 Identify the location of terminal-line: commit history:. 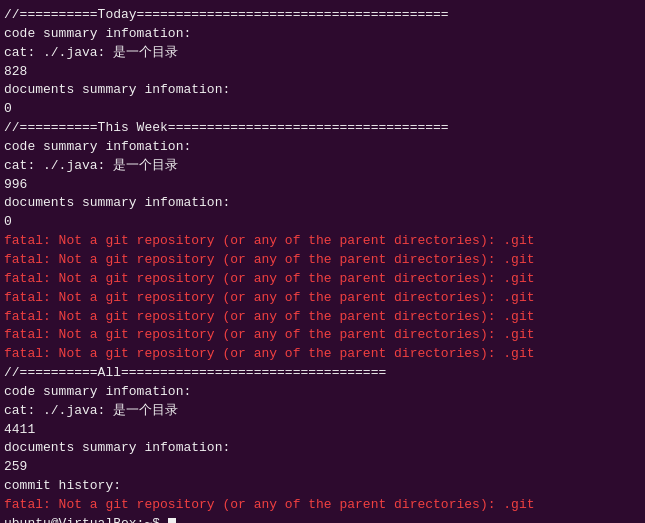
(322, 486).